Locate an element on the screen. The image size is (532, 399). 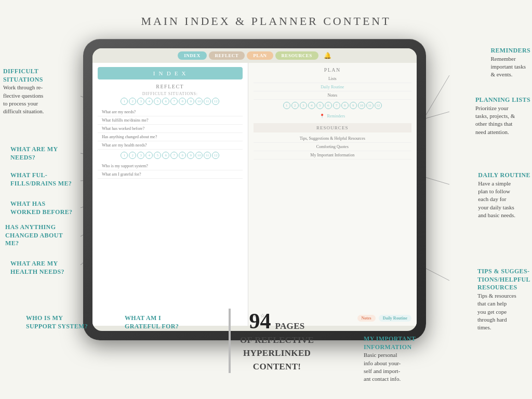
grateful-title: WHAT AM IGRATEFUL FOR? is located at coordinates (152, 322).